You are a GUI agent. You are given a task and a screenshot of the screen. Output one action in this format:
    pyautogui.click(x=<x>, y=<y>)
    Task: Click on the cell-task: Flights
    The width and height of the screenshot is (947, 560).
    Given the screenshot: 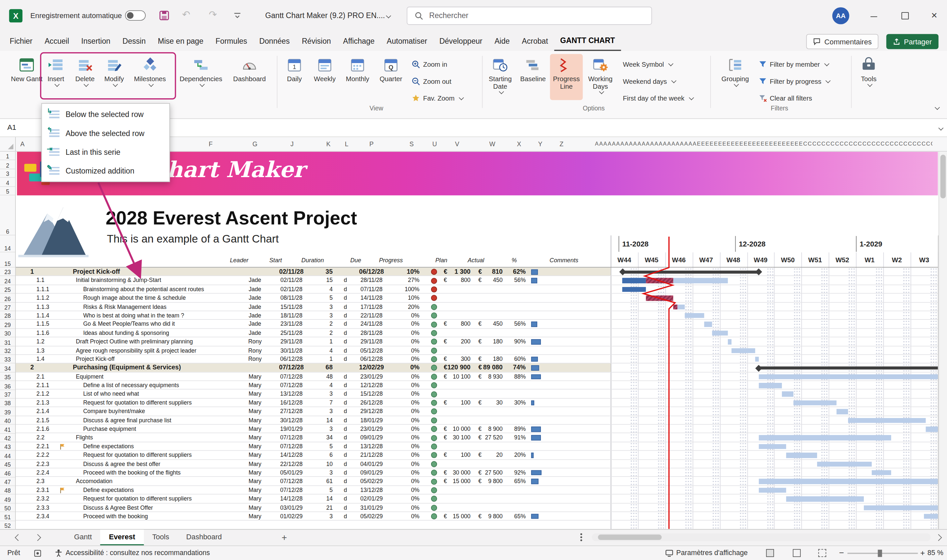 What is the action you would take?
    pyautogui.click(x=85, y=438)
    